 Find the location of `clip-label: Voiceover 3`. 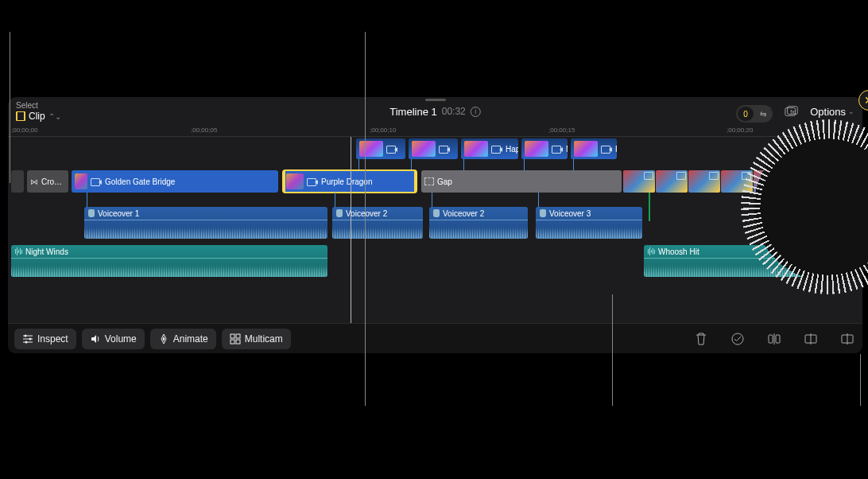

clip-label: Voiceover 3 is located at coordinates (570, 213).